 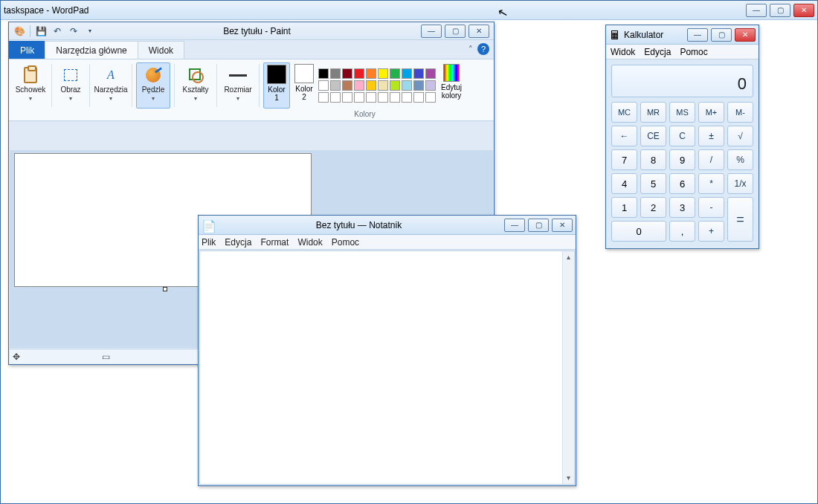 I want to click on calc-key-mc: MC, so click(x=625, y=112).